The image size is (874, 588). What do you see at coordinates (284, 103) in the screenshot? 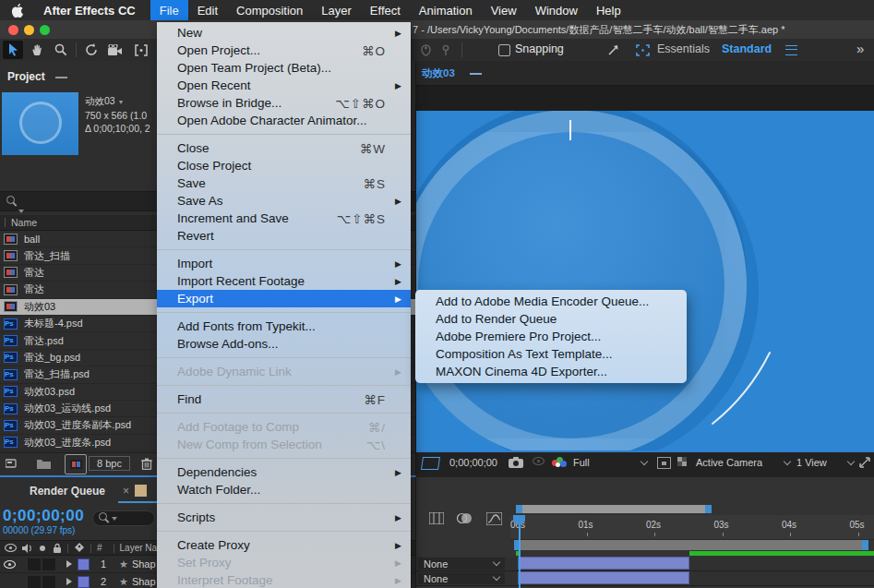
I see `file-menu-item: Browse in Bridge... ⌥⇧⌘O ▶` at bounding box center [284, 103].